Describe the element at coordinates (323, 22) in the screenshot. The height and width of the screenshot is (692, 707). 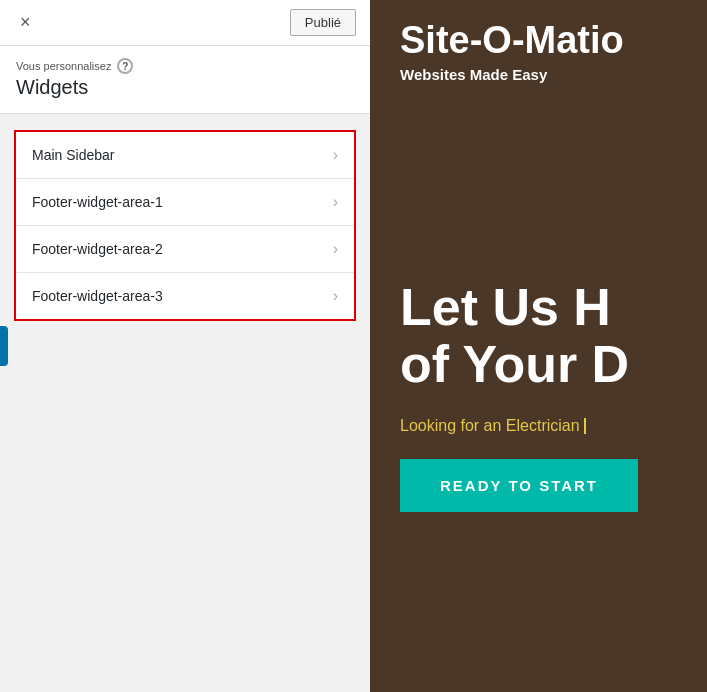
I see `publish-button: Publié` at that location.